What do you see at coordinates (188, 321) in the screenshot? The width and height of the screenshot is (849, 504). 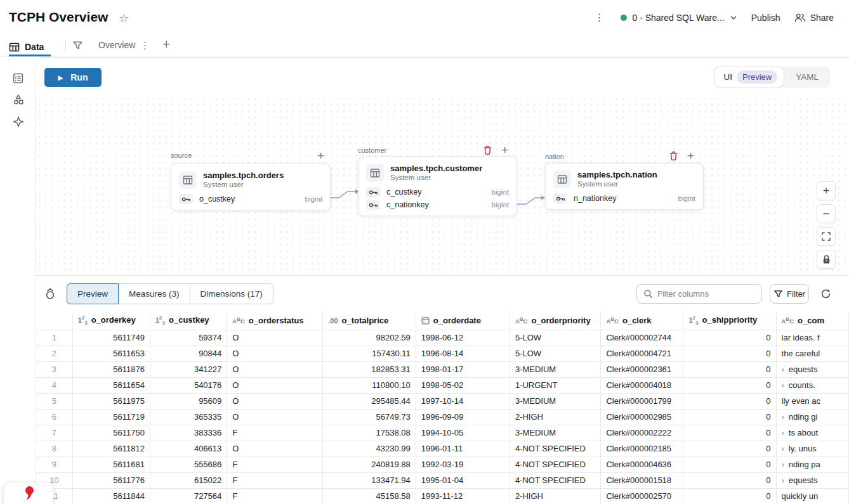 I see `column-header: 123o_custkey` at bounding box center [188, 321].